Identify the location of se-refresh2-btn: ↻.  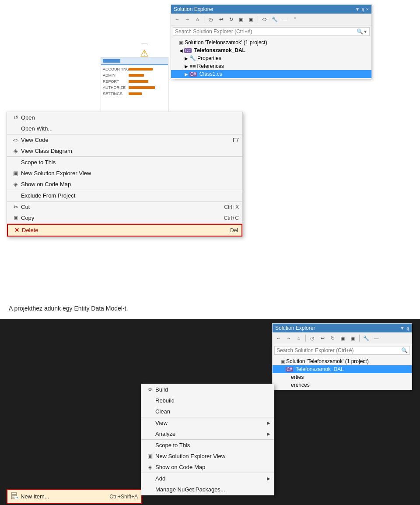
(231, 19).